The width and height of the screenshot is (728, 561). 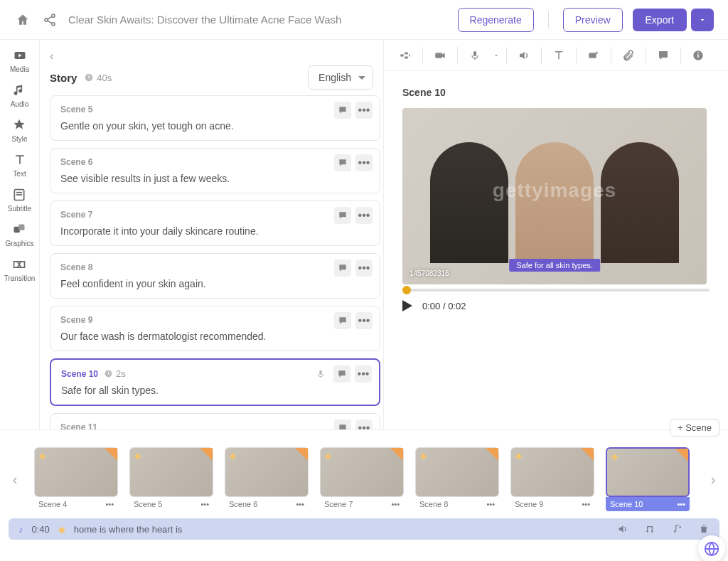 I want to click on play-icon, so click(x=407, y=306).